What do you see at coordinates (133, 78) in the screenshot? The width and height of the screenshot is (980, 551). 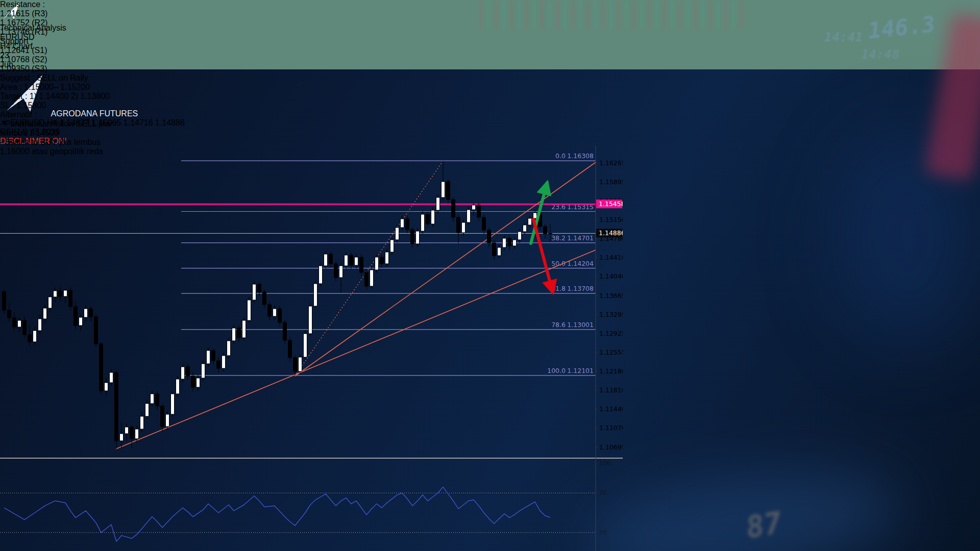 I see `analysis-text: Resistance : 1.21615 (R3)1.16752 (R2)1.1…` at bounding box center [133, 78].